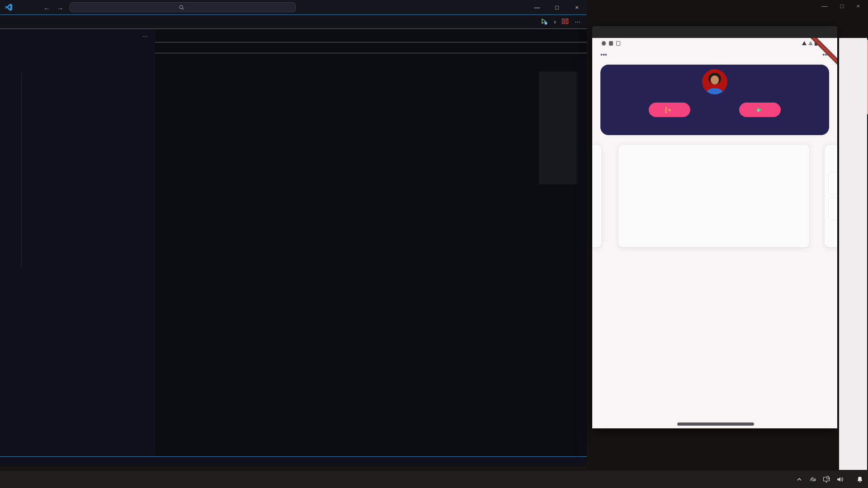 This screenshot has height=488, width=868. I want to click on search-icon, so click(182, 7).